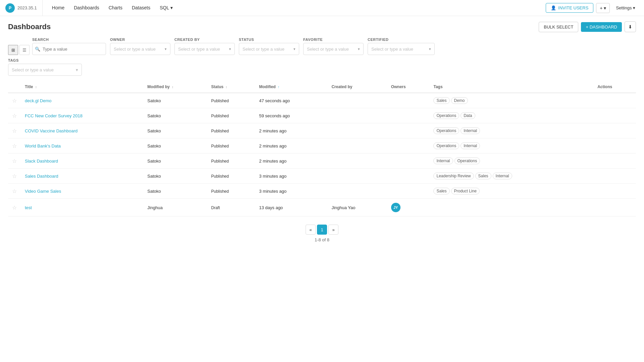 This screenshot has height=362, width=644. What do you see at coordinates (58, 8) in the screenshot?
I see `nav-home: Home` at bounding box center [58, 8].